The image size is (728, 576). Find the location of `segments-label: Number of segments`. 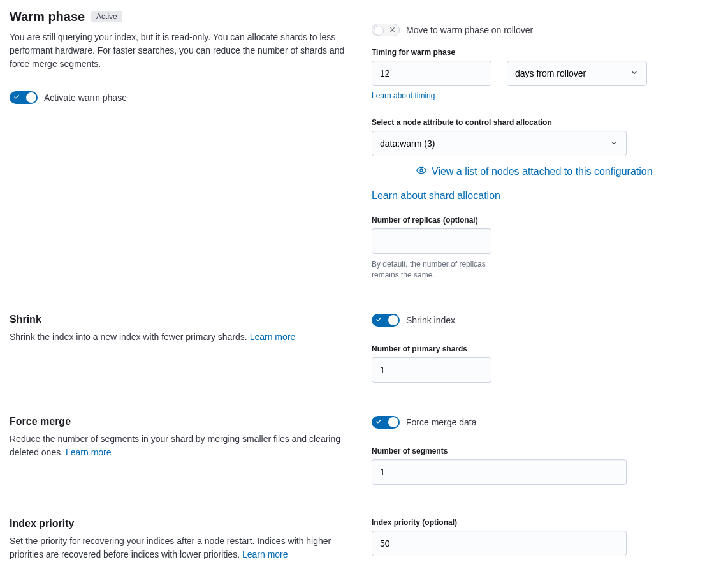

segments-label: Number of segments is located at coordinates (545, 451).